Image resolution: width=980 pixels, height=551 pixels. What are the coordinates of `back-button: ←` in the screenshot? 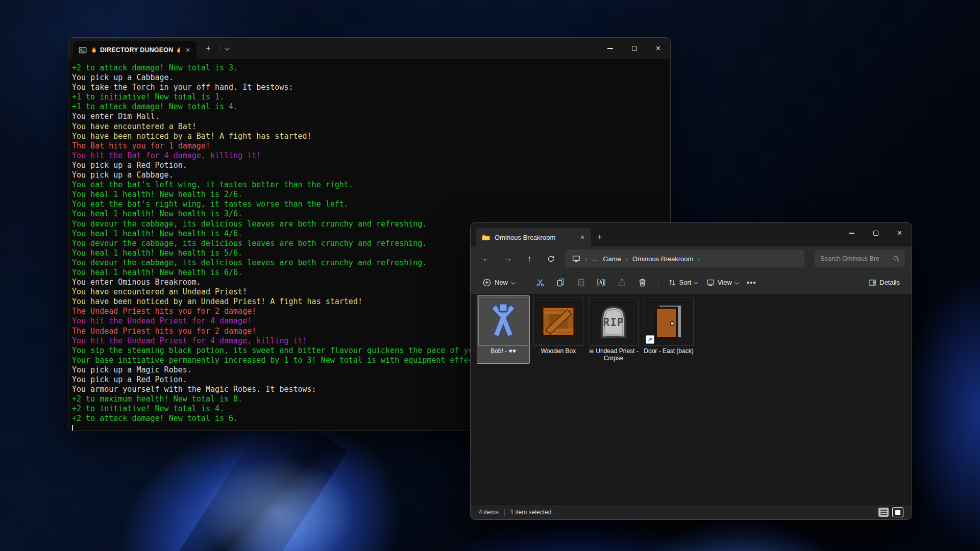 It's located at (486, 259).